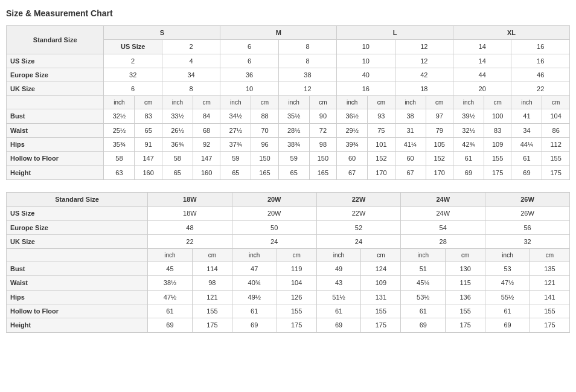 The width and height of the screenshot is (576, 392). Describe the element at coordinates (77, 227) in the screenshot. I see `plus-europe-label: Europe Size` at that location.